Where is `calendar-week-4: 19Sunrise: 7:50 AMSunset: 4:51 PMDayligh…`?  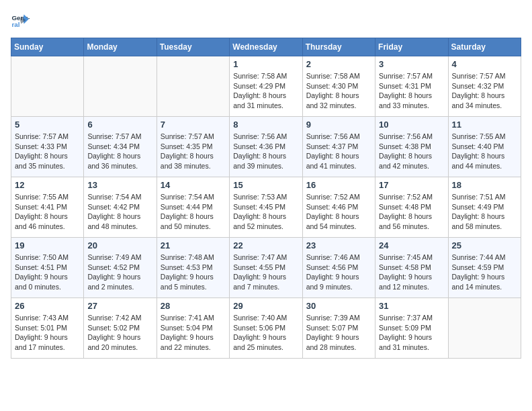
calendar-week-4: 19Sunrise: 7:50 AMSunset: 4:51 PMDayligh… is located at coordinates (266, 268).